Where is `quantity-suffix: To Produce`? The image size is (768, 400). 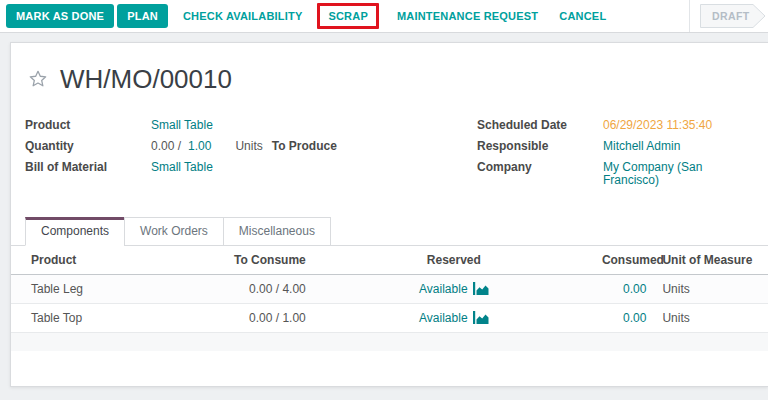 quantity-suffix: To Produce is located at coordinates (304, 146).